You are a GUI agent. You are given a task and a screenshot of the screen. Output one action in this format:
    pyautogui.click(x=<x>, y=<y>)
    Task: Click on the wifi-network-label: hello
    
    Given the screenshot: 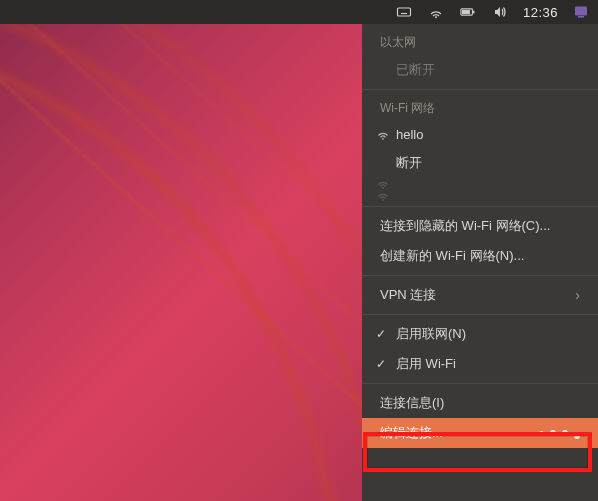 What is the action you would take?
    pyautogui.click(x=410, y=134)
    